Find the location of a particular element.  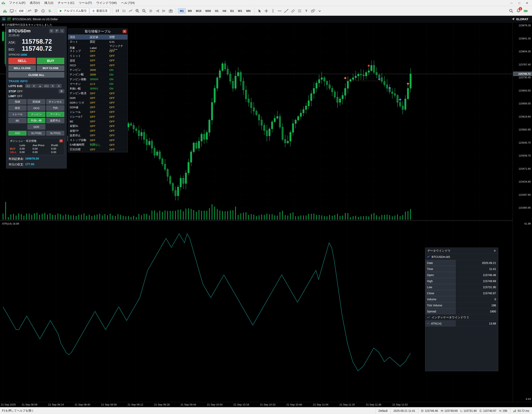

timeframe-button-h4: H4 is located at coordinates (225, 11).